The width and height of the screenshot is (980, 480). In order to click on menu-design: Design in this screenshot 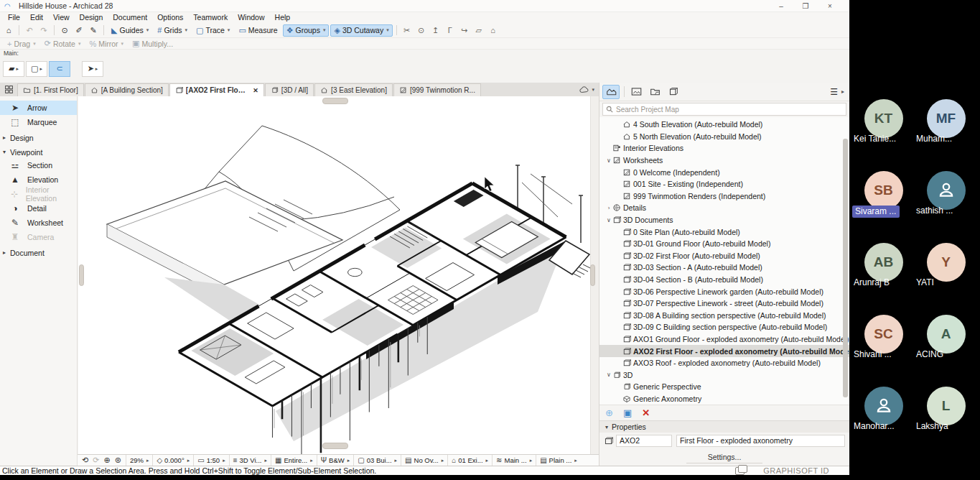, I will do `click(92, 17)`.